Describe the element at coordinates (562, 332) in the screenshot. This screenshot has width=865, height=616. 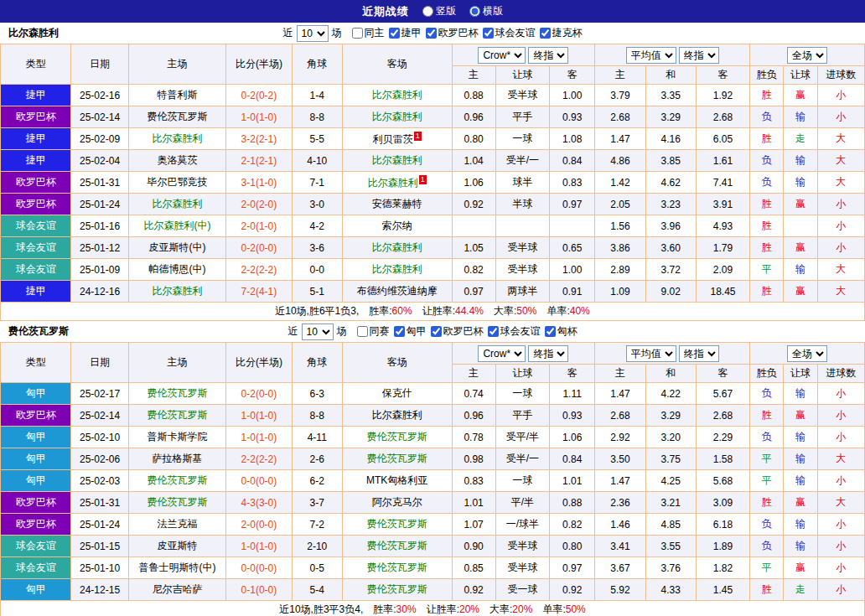
I see `filter-checkbox: 匈杯` at that location.